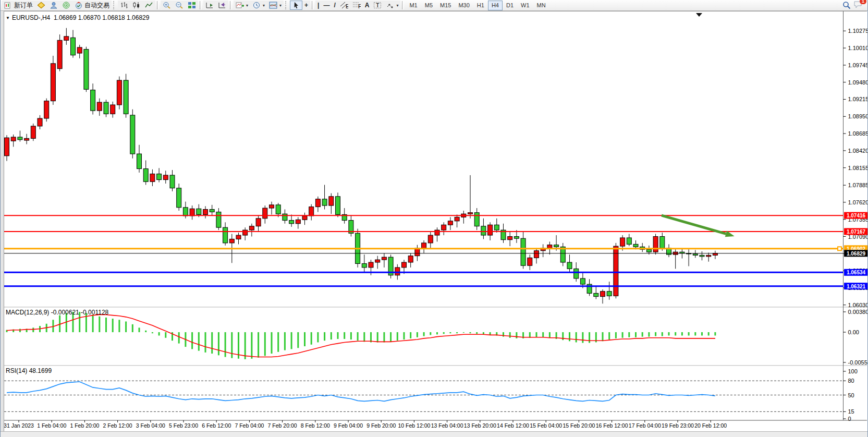 The image size is (868, 437). What do you see at coordinates (335, 5) in the screenshot?
I see `trendline-tool-button: /` at bounding box center [335, 5].